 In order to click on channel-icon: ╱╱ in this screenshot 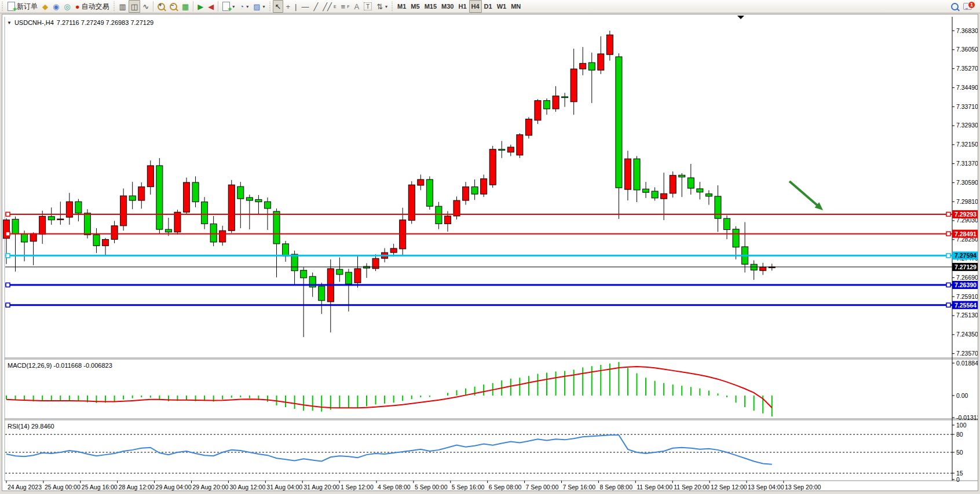, I will do `click(327, 7)`.